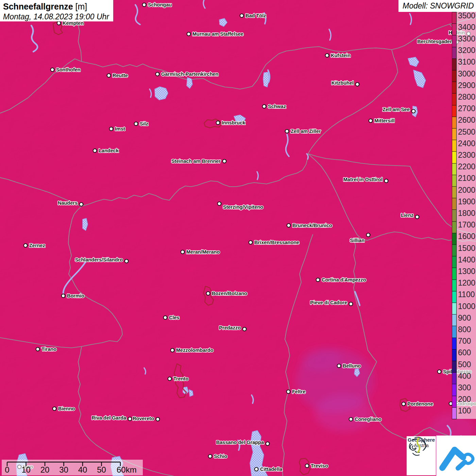 This screenshot has width=476, height=476. I want to click on city-label: Rovereto, so click(143, 419).